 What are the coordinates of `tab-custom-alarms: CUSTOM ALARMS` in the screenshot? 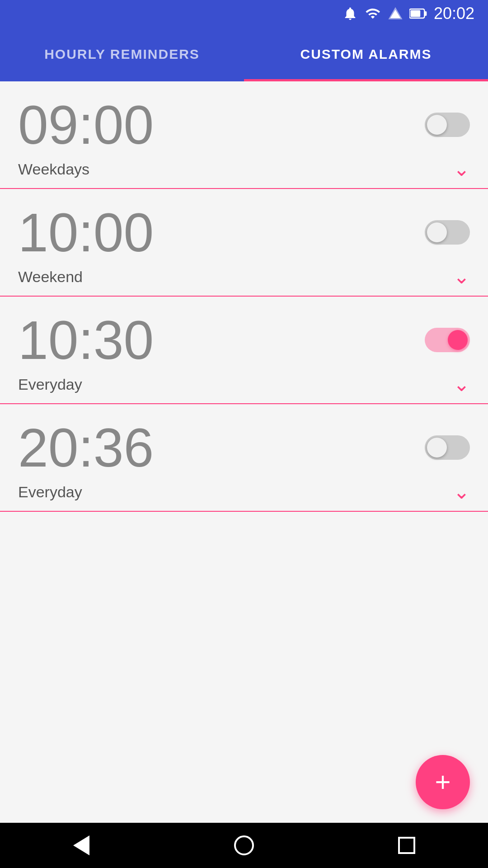 It's located at (366, 54).